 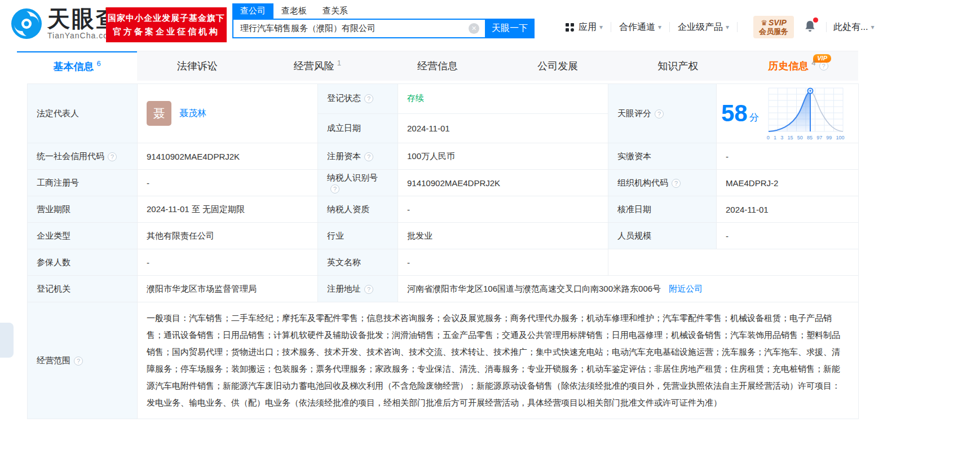 What do you see at coordinates (383, 11) in the screenshot?
I see `search-tabs: 查公司 查老板 查关系` at bounding box center [383, 11].